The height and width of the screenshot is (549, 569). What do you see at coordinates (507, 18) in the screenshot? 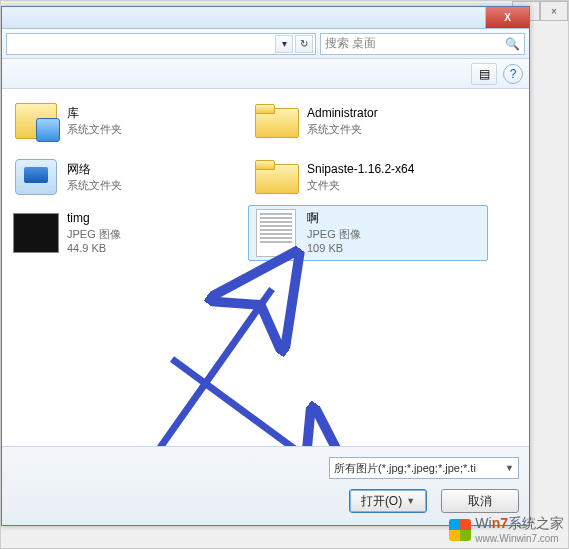
I see `dialog-close-button: X` at bounding box center [507, 18].